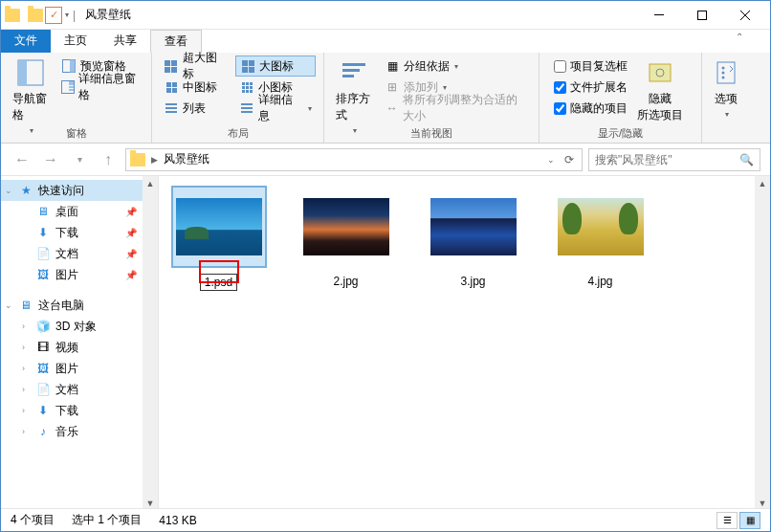  I want to click on address-path: 风景壁纸, so click(187, 159).